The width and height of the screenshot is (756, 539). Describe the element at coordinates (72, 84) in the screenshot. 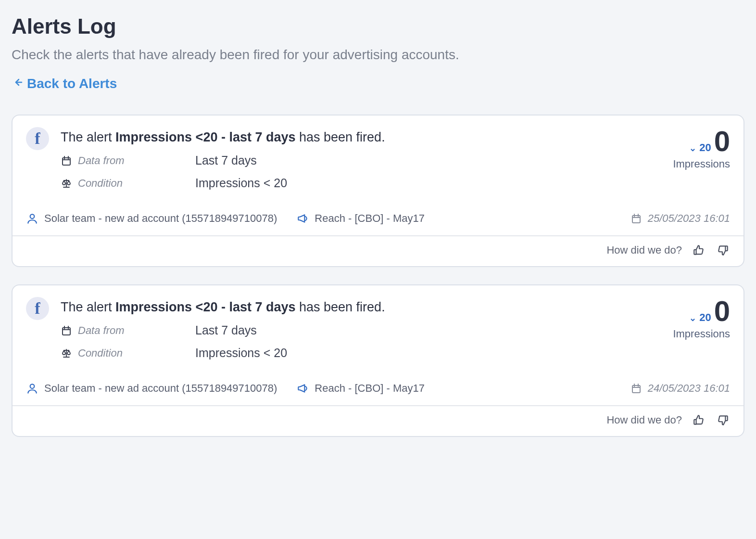

I see `back-link-label: Back to Alerts` at that location.